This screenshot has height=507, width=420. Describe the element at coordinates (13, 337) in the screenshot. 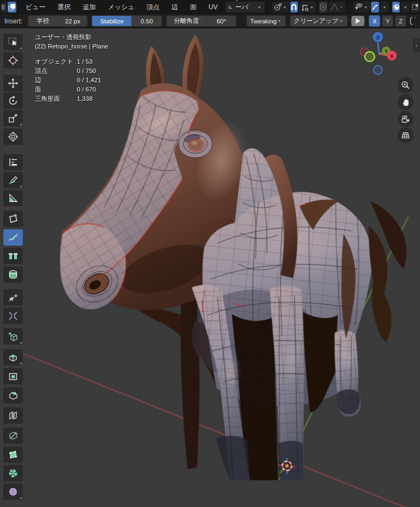

I see `tool-add-cube` at that location.